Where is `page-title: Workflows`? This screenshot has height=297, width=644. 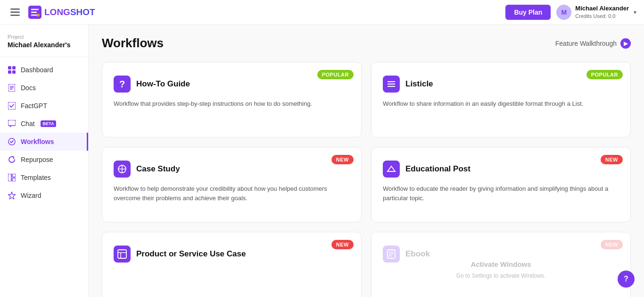
page-title: Workflows is located at coordinates (133, 43).